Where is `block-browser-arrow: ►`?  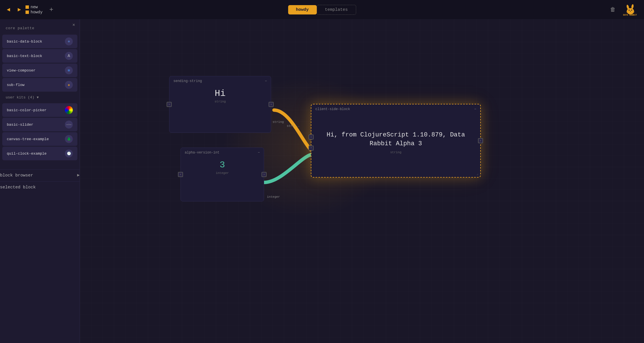 block-browser-arrow: ► is located at coordinates (78, 175).